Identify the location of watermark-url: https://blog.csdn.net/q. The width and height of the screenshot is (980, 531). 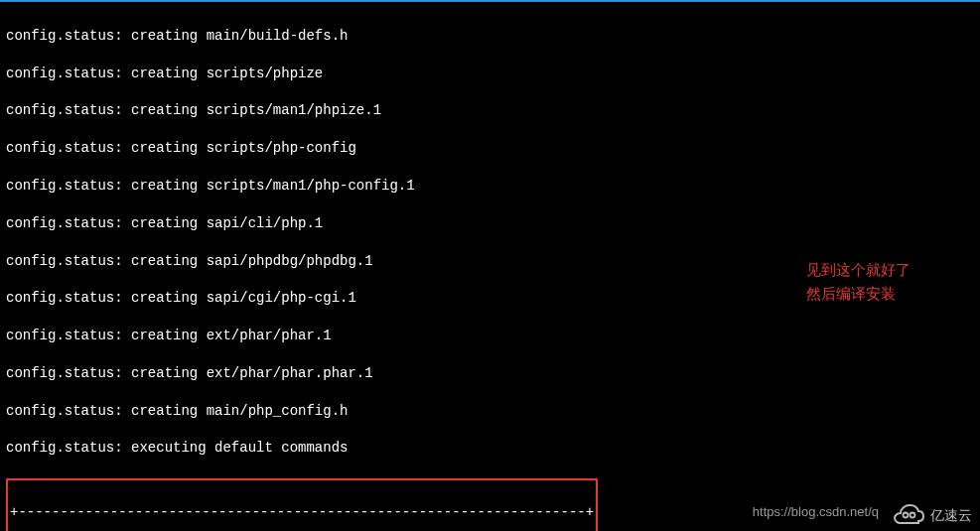
(816, 512).